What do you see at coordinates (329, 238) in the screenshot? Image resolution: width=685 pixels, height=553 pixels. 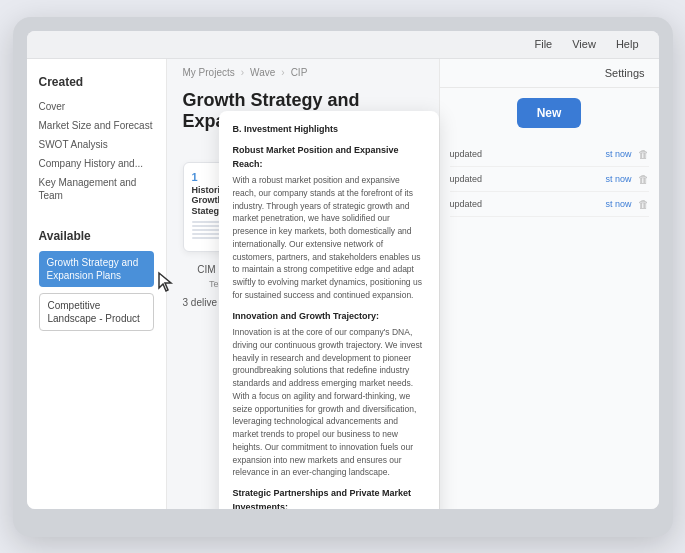 I see `popup-section-1-body: With a robust market position and expans…` at bounding box center [329, 238].